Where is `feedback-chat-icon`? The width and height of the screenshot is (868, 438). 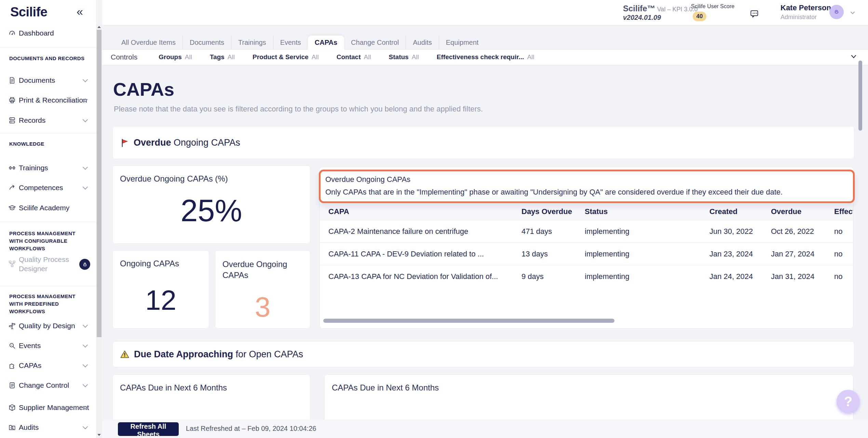 feedback-chat-icon is located at coordinates (755, 14).